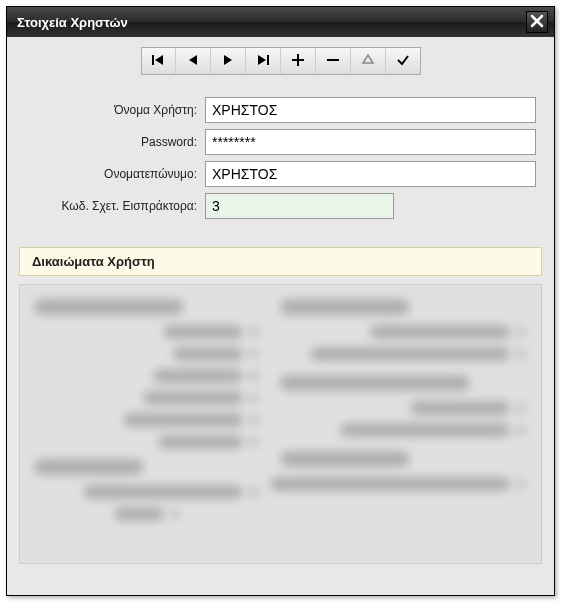 The image size is (563, 604). Describe the element at coordinates (193, 62) in the screenshot. I see `prev-icon` at that location.